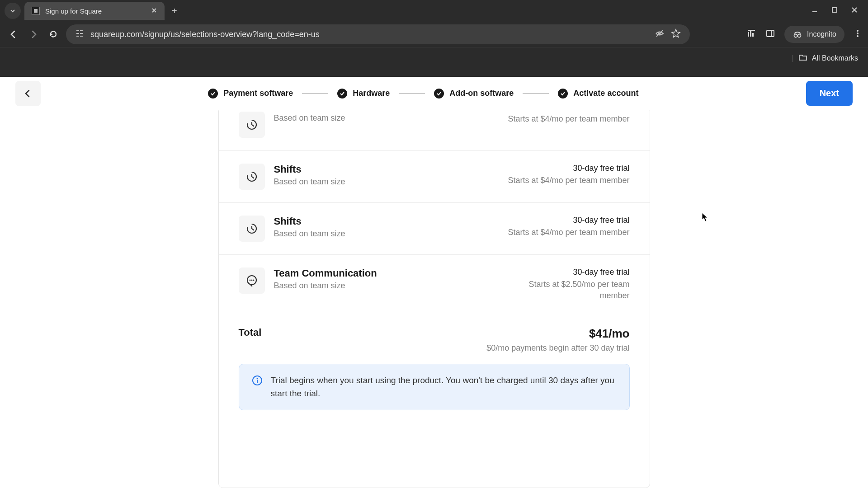 This screenshot has height=488, width=868. What do you see at coordinates (815, 34) in the screenshot?
I see `incognito-indicator: Incognito` at bounding box center [815, 34].